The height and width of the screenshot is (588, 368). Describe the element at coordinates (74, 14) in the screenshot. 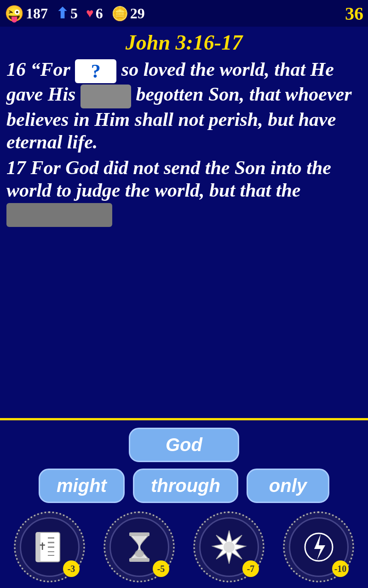

I see `arrow-count: 5` at that location.